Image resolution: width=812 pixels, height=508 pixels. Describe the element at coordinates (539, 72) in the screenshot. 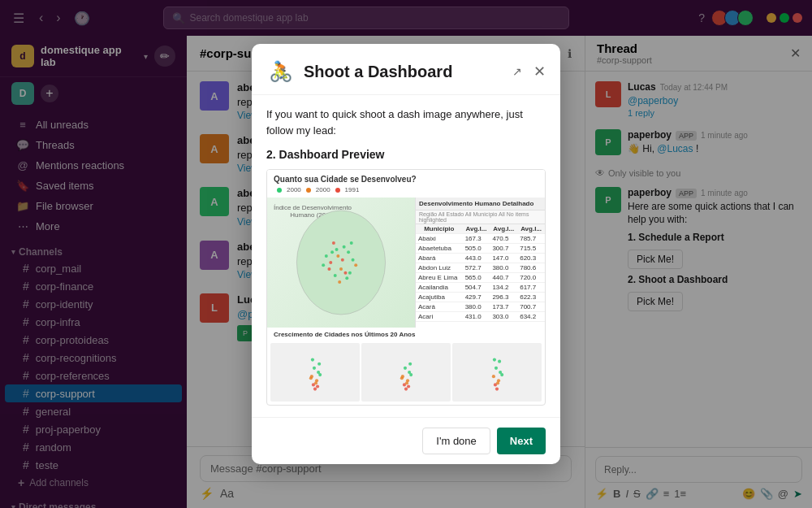

I see `modal-close-button: ✕` at that location.